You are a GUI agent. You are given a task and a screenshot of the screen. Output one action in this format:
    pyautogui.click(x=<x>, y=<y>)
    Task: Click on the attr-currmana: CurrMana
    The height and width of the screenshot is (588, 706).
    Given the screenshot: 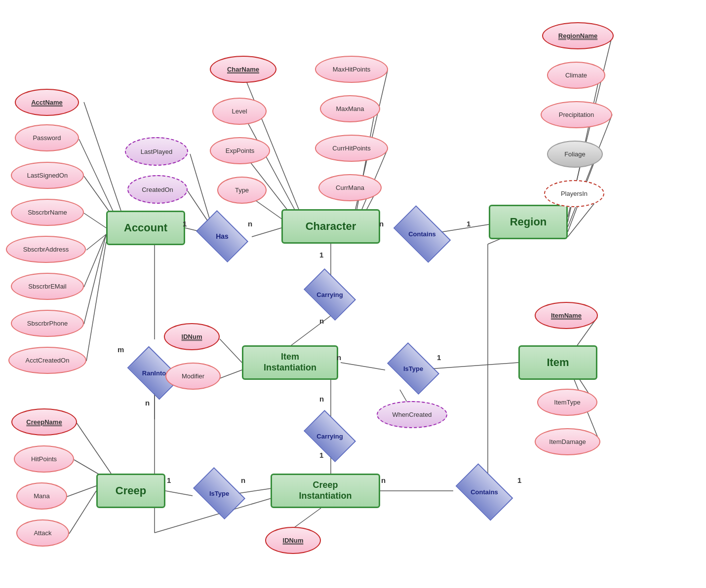 What is the action you would take?
    pyautogui.click(x=350, y=187)
    